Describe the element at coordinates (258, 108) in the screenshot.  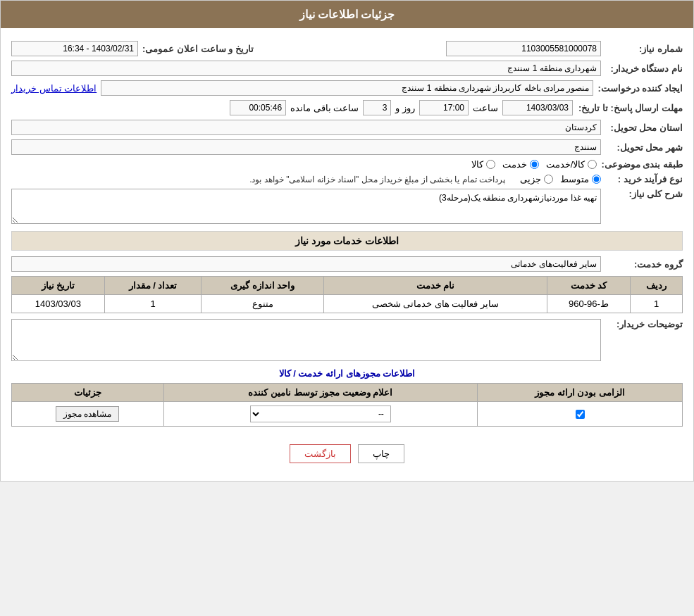
I see `remaining-input` at that location.